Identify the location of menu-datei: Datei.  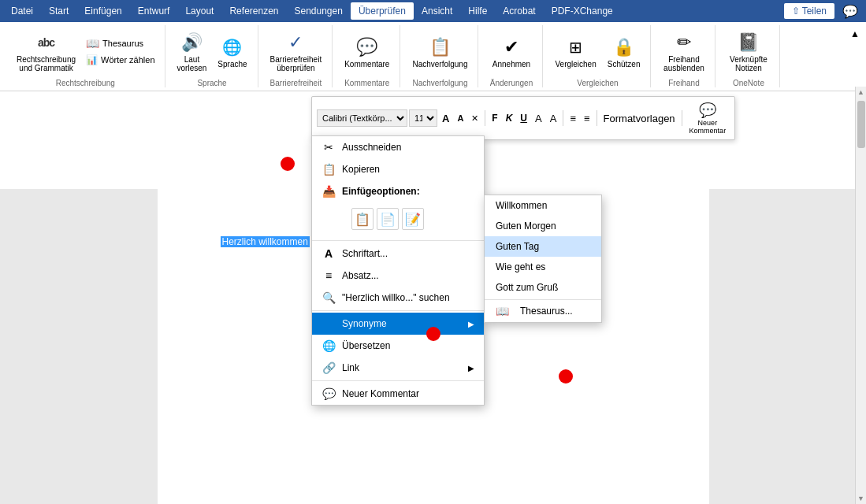
(22, 11).